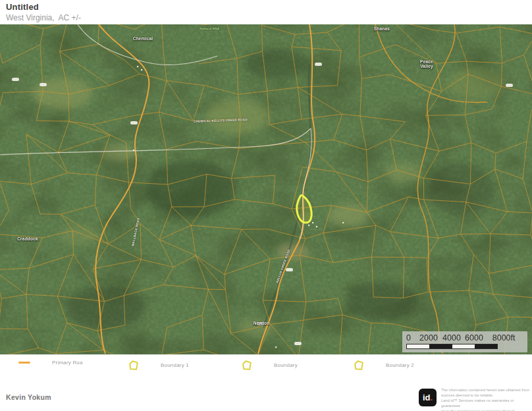 This screenshot has height=411, width=532. I want to click on legend-item: Boundary 2, so click(383, 365).